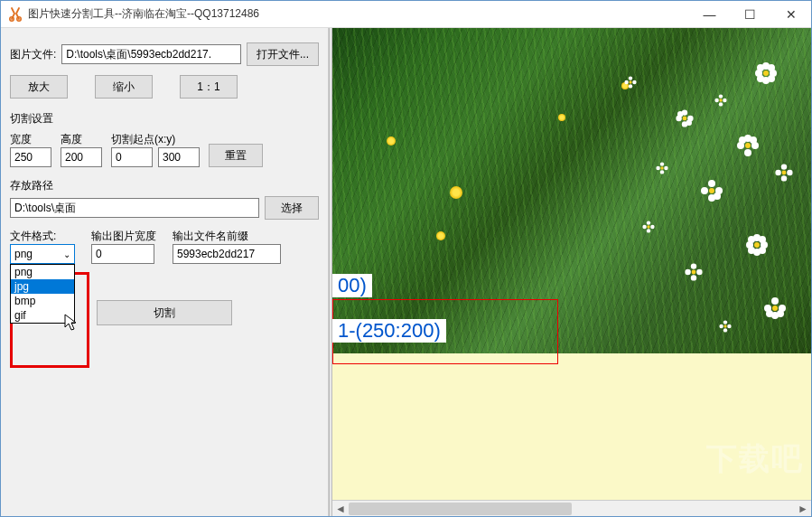 This screenshot has height=517, width=812. I want to click on app-icon, so click(15, 14).